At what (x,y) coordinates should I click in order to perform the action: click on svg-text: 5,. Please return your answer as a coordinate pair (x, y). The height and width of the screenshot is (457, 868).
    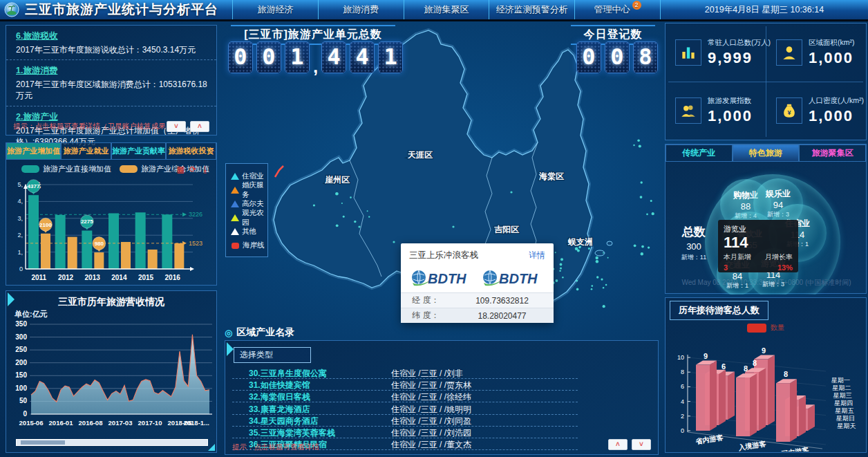
    Looking at the image, I should click on (20, 185).